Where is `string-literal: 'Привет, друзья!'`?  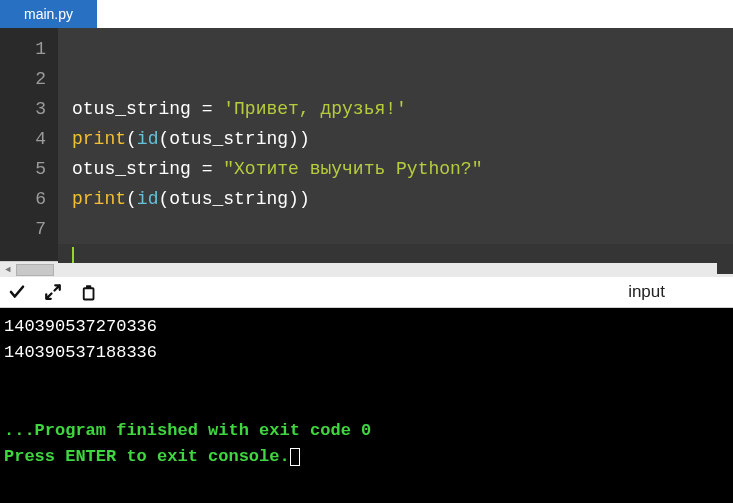 string-literal: 'Привет, друзья!' is located at coordinates (315, 109).